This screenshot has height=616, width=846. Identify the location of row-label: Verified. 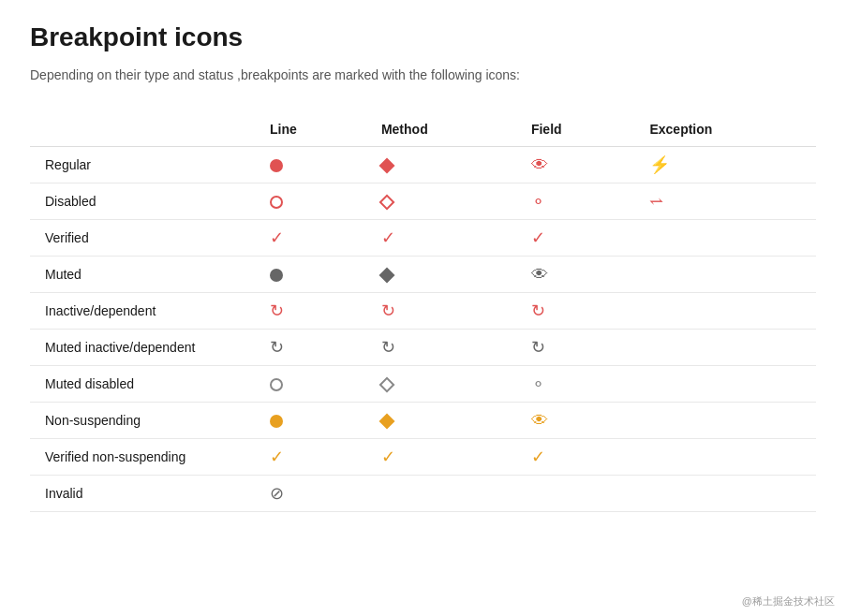
(142, 238).